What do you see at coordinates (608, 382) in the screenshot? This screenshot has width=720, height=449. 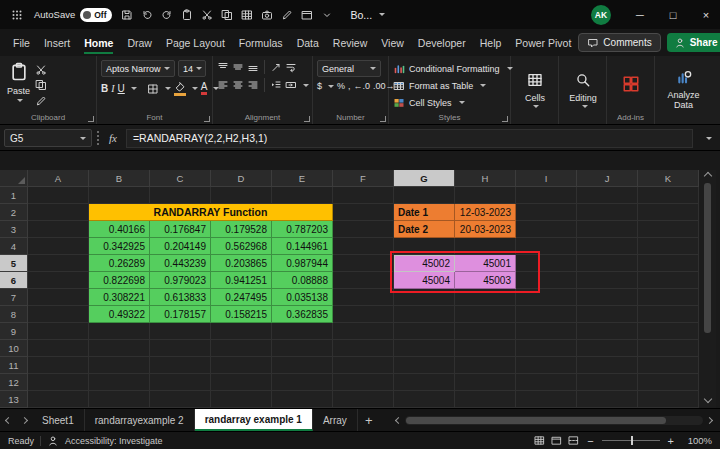 I see `cell-J12` at bounding box center [608, 382].